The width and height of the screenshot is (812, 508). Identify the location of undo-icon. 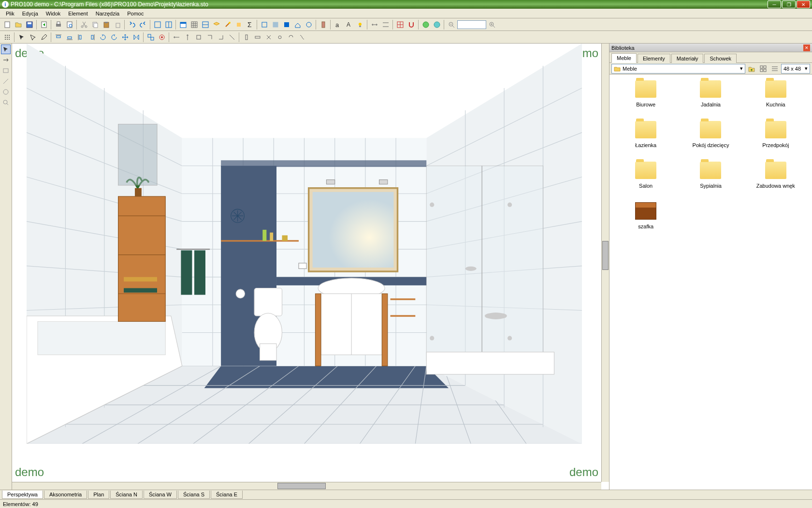
(132, 25).